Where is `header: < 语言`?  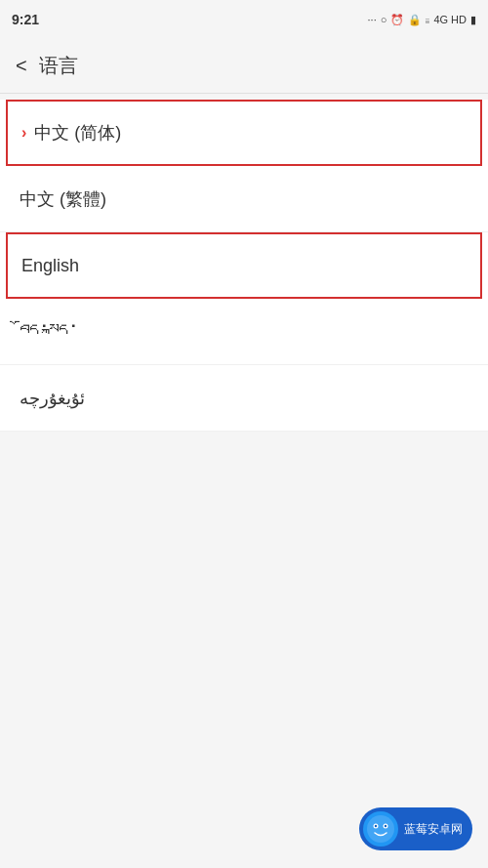 header: < 语言 is located at coordinates (244, 66).